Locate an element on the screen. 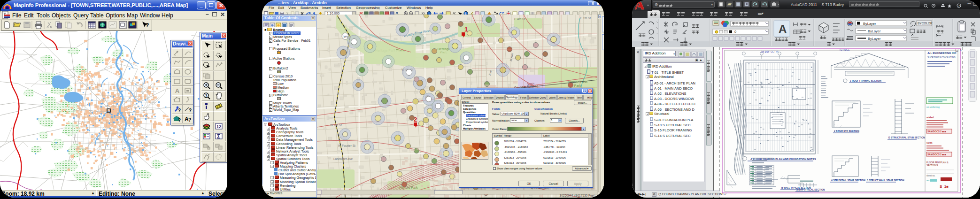 The width and height of the screenshot is (980, 199). svg-text: D STRUCTURAL STUB SECTION is located at coordinates (907, 138).